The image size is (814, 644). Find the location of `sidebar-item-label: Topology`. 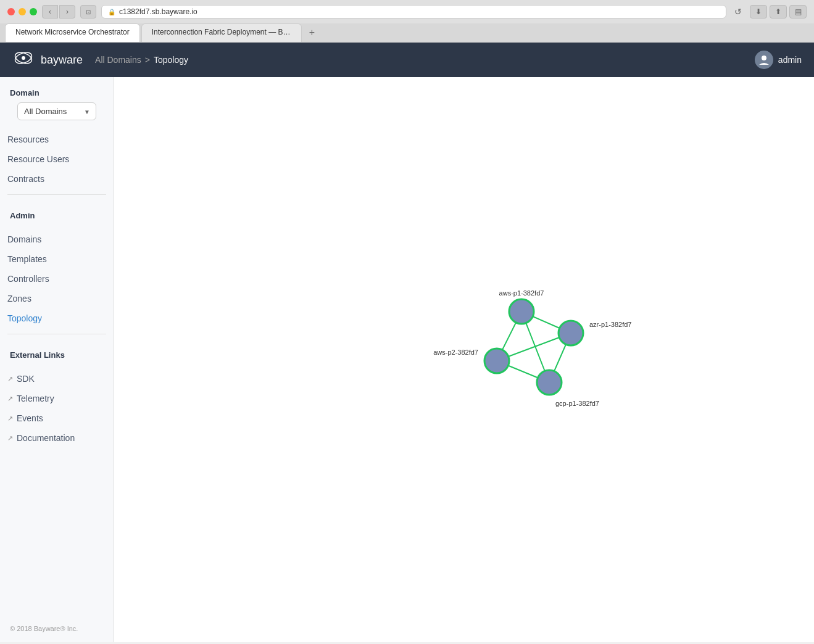

sidebar-item-label: Topology is located at coordinates (25, 318).